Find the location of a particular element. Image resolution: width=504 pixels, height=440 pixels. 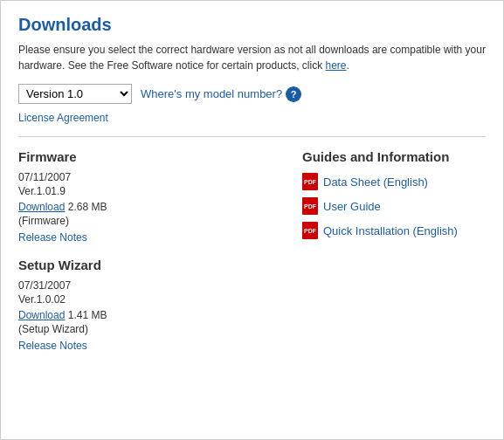

guide-item-userguide: PDF User Guide is located at coordinates (394, 206).